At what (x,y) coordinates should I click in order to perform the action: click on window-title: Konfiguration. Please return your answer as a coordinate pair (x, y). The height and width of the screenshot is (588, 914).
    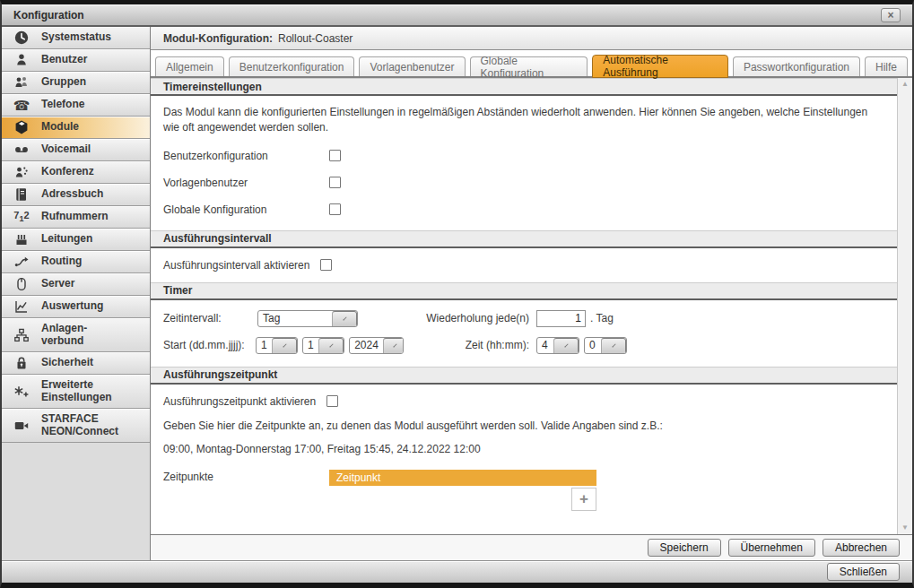
    Looking at the image, I should click on (441, 15).